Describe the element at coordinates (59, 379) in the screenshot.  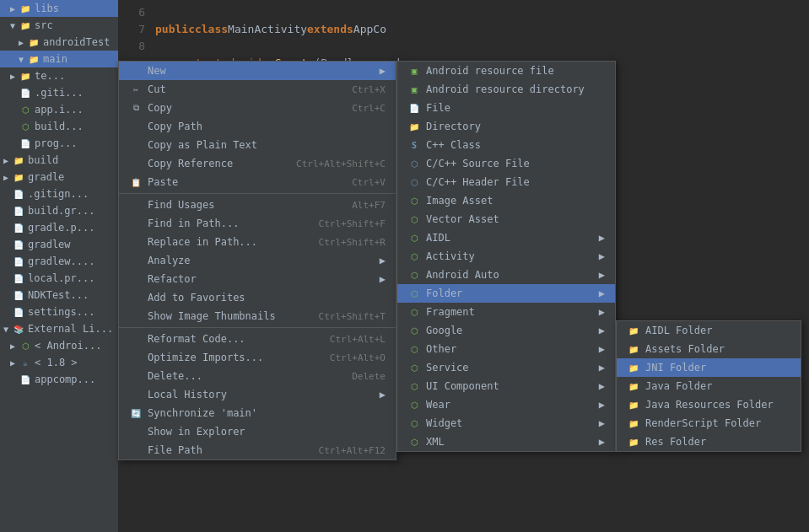
I see `sidebar-item-appcomp: 📄 appcomp...` at that location.